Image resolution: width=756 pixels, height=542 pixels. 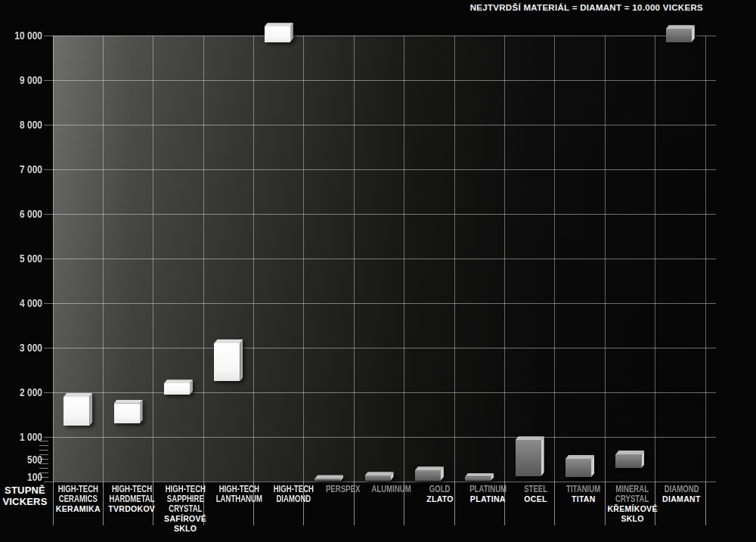 What do you see at coordinates (141, 412) in the screenshot?
I see `bar-side-face-high-tech-hardmetal` at bounding box center [141, 412].